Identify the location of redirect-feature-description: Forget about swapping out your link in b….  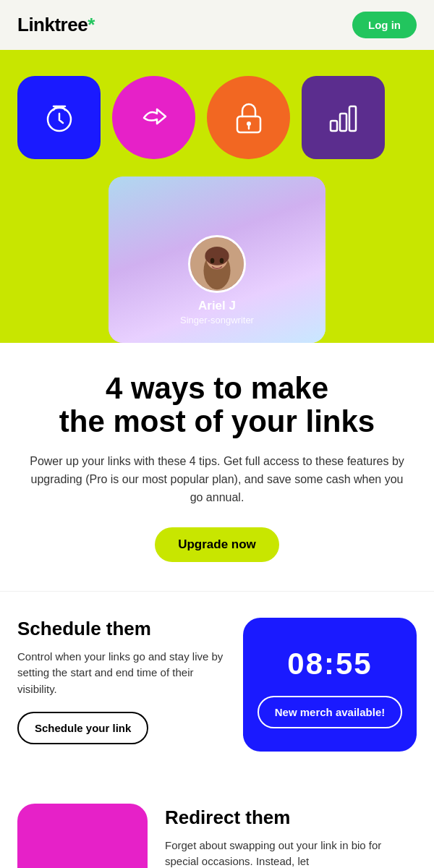
(291, 853).